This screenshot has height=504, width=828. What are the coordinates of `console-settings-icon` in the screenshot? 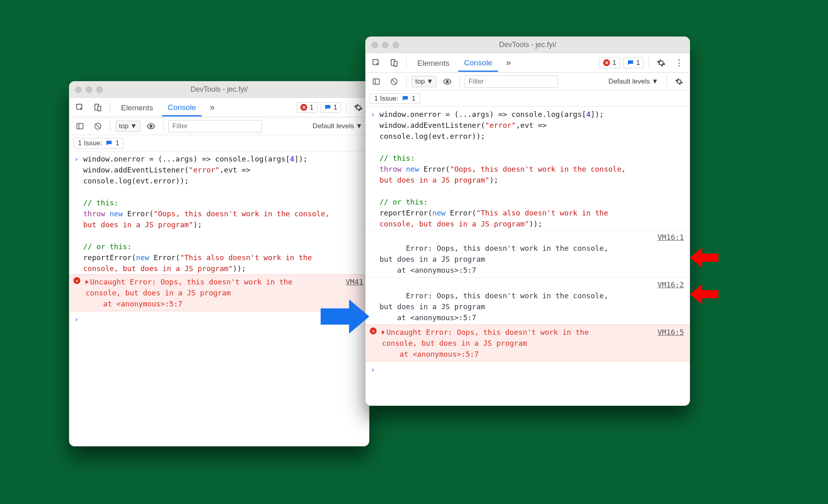 It's located at (679, 82).